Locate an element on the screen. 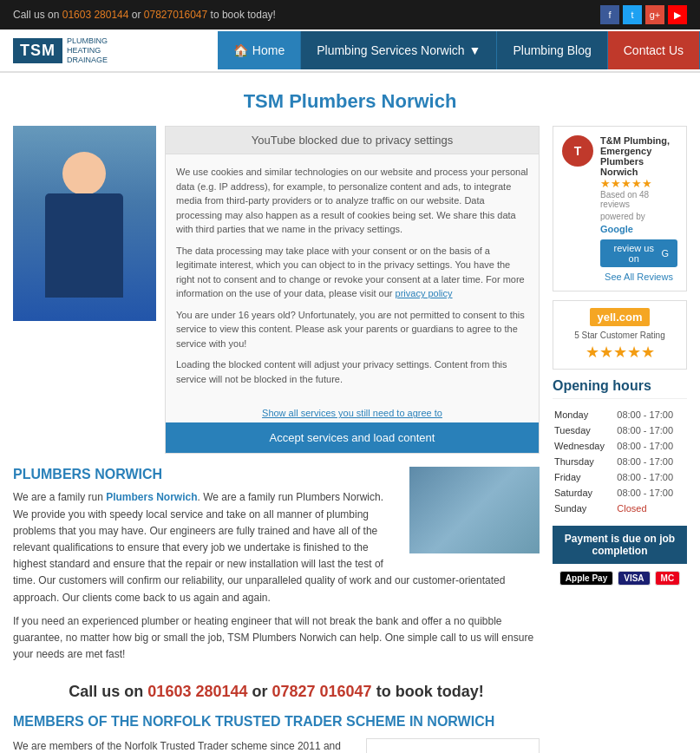 Image resolution: width=700 pixels, height=753 pixels. review-count: Based on 48 reviews is located at coordinates (638, 200).